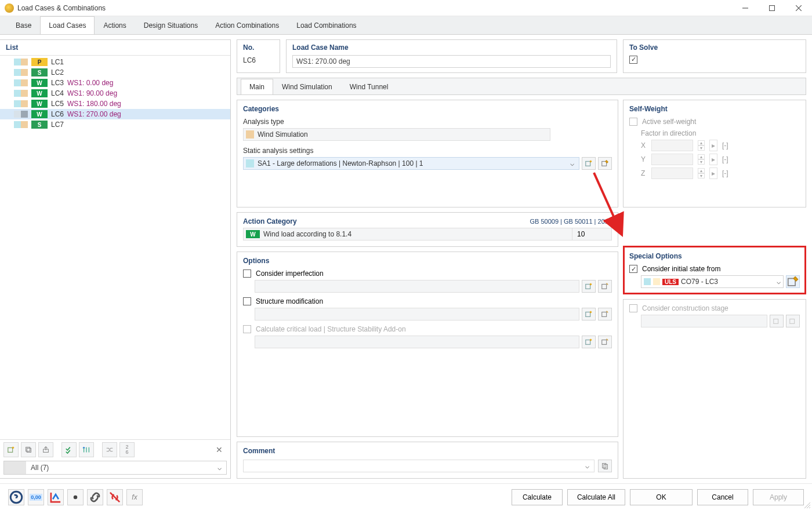 This screenshot has width=812, height=510. What do you see at coordinates (451, 56) in the screenshot?
I see `name-box: Load Case Name WS1: 270.00 deg` at bounding box center [451, 56].